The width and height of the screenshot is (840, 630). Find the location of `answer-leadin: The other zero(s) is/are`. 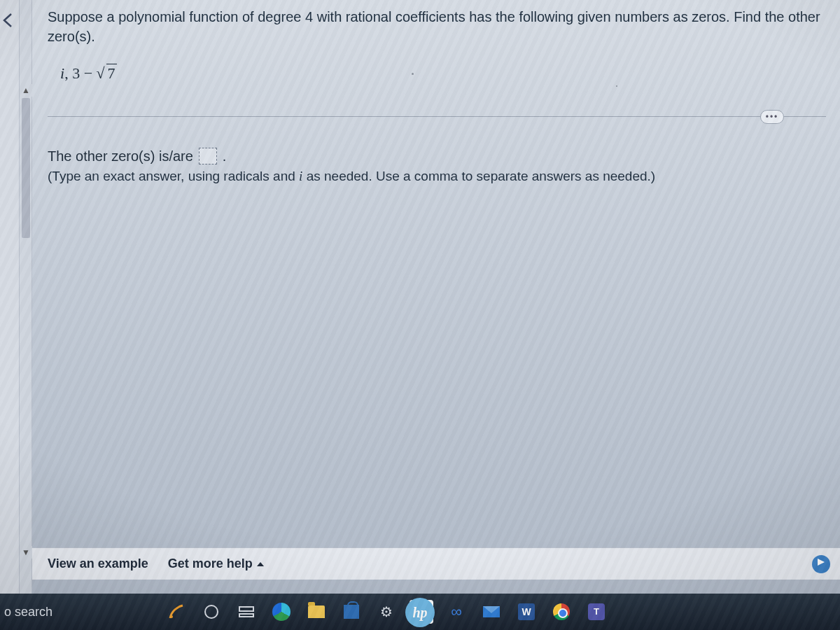

answer-leadin: The other zero(s) is/are is located at coordinates (120, 157).